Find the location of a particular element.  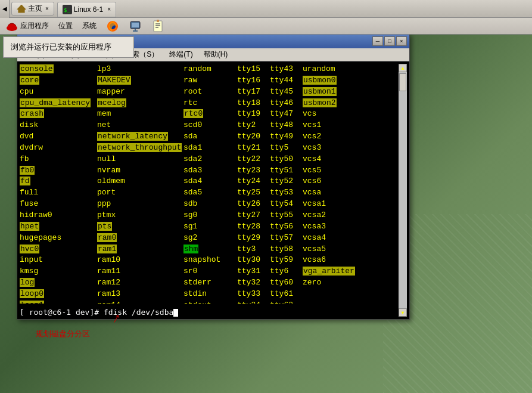

app-menu-popup: 浏览并运行已安装的应用程序 is located at coordinates (69, 47).